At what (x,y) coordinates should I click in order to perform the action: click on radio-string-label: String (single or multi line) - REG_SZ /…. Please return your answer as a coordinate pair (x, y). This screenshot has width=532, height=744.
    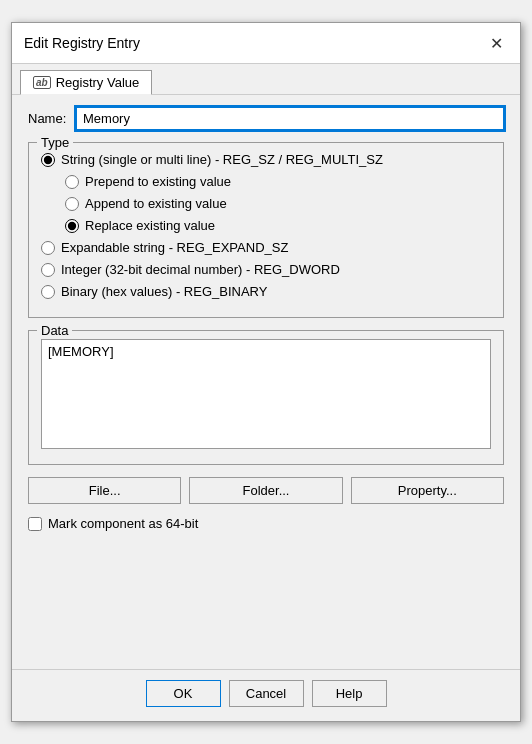
    Looking at the image, I should click on (222, 160).